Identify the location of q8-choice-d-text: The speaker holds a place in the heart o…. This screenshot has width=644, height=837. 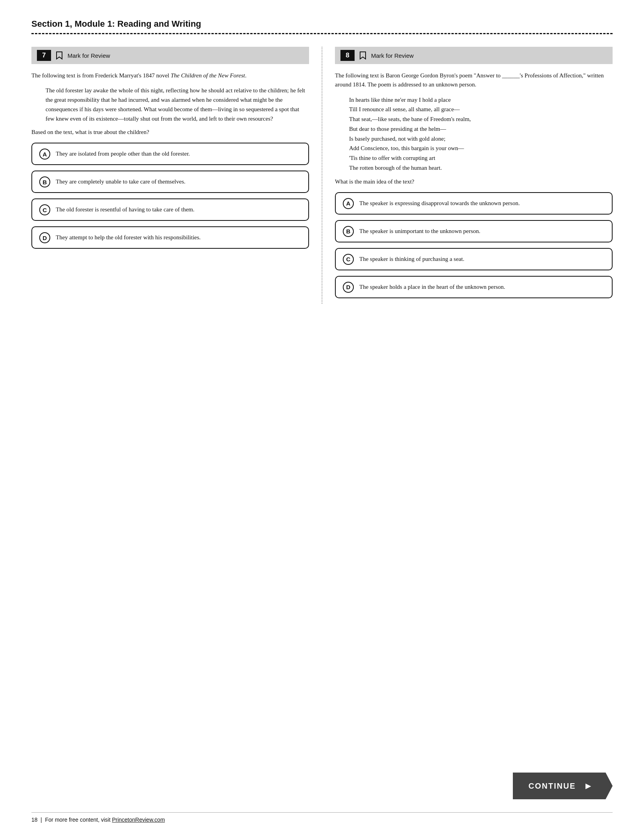
(432, 286).